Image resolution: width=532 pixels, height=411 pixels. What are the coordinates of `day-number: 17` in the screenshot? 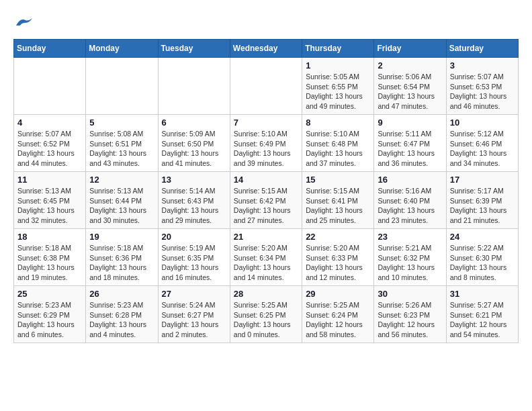 It's located at (482, 180).